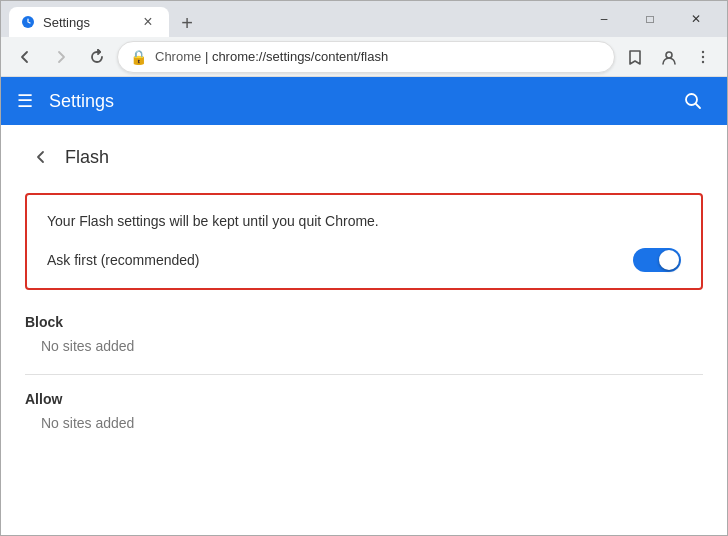  Describe the element at coordinates (28, 22) in the screenshot. I see `tab-favicon` at that location.